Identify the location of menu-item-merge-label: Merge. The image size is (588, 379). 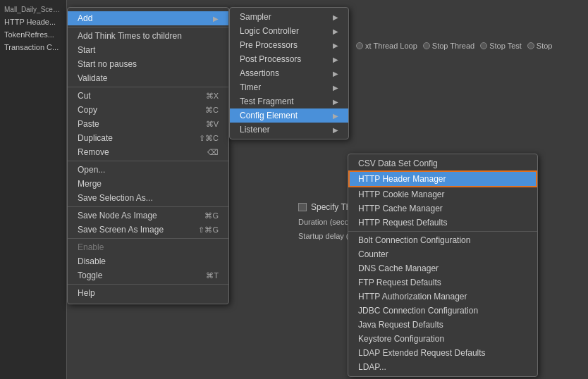
(90, 184).